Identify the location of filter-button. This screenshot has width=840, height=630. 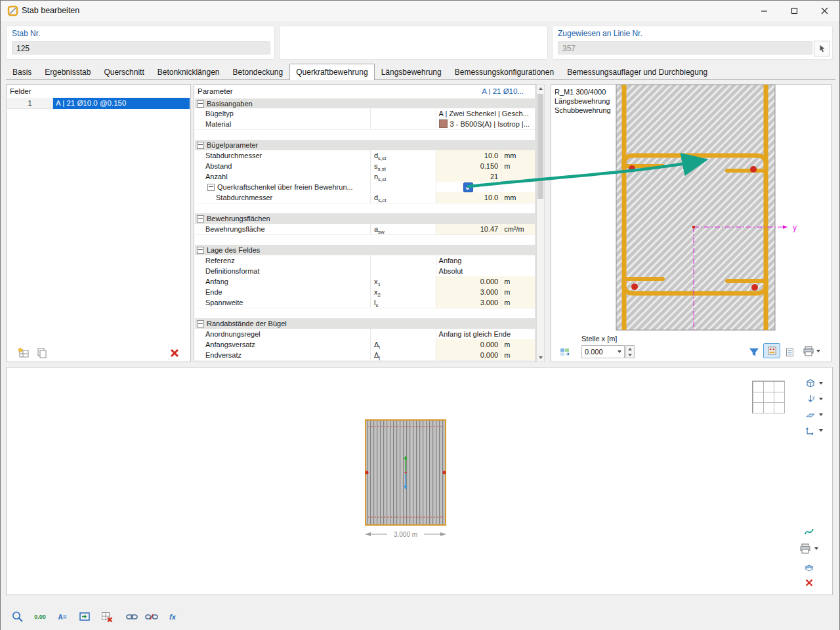
(754, 352).